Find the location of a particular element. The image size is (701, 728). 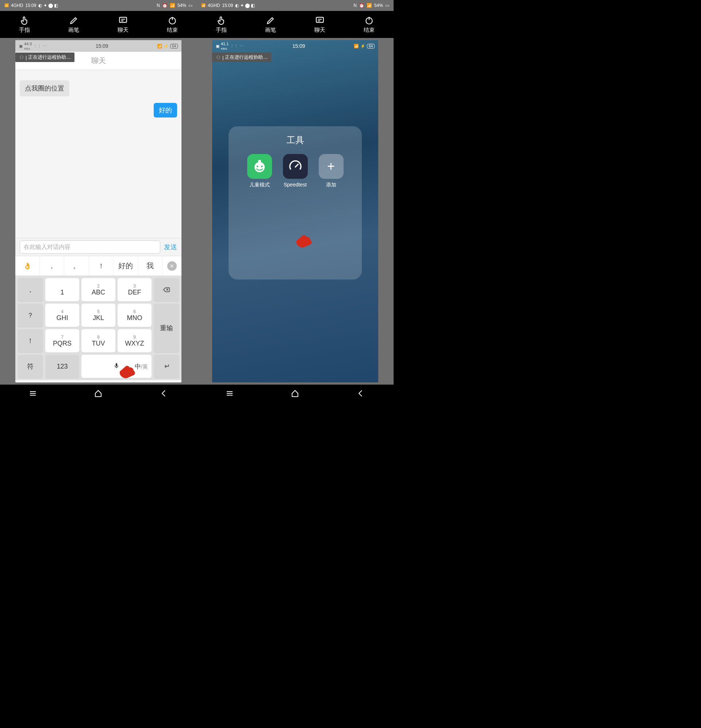

usb-icon: ⋮⋮ is located at coordinates (37, 46).